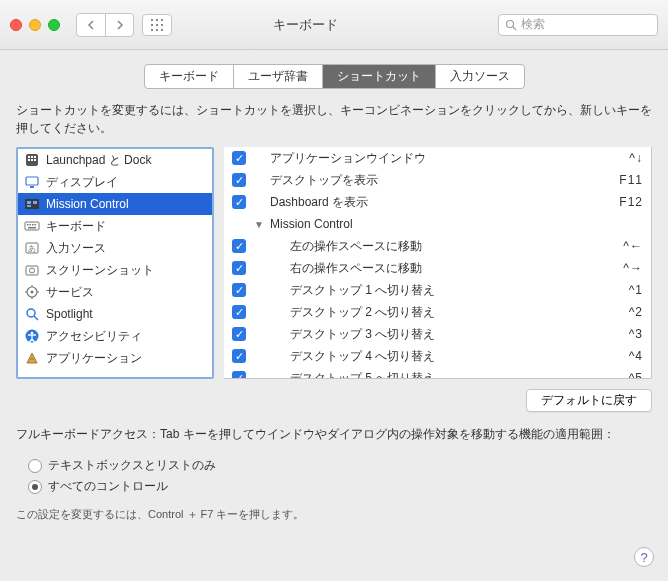 This screenshot has height=581, width=668. What do you see at coordinates (278, 76) in the screenshot?
I see `tab-1: ユーザ辞書` at bounding box center [278, 76].